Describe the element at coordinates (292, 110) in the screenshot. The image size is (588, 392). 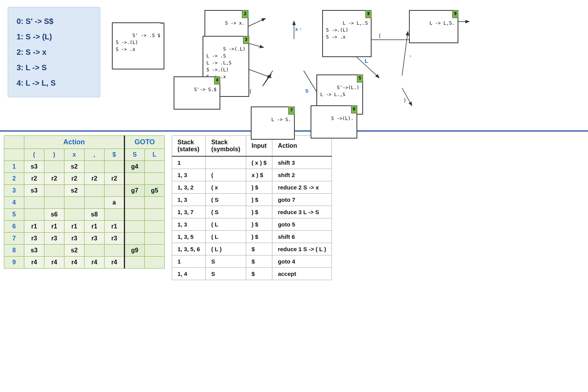
I see `state-label-7: 7` at that location.